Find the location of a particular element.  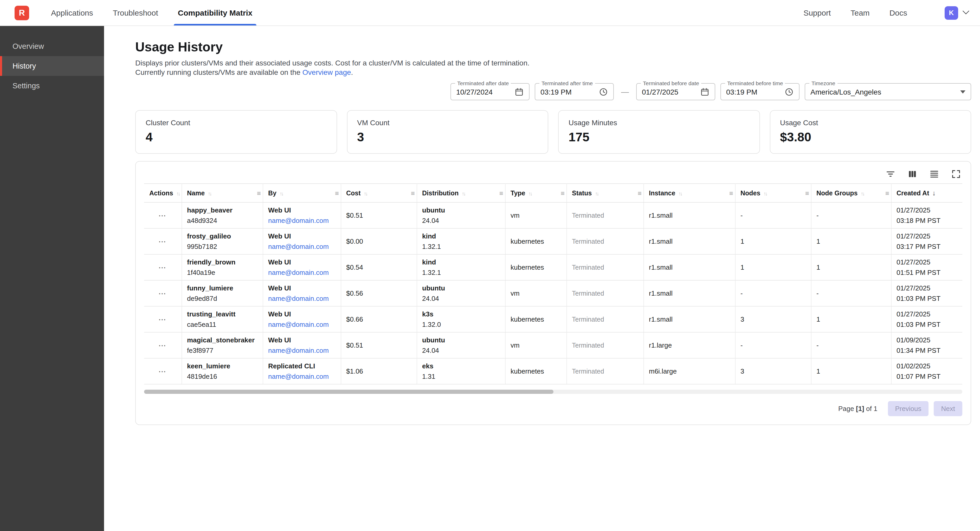

scrollbar-thumb is located at coordinates (348, 392).